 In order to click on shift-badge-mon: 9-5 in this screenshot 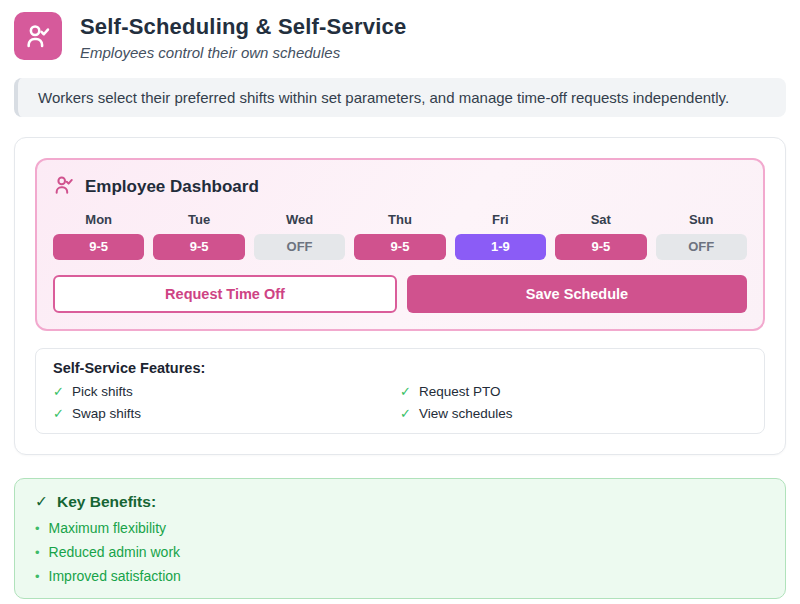, I will do `click(98, 247)`.